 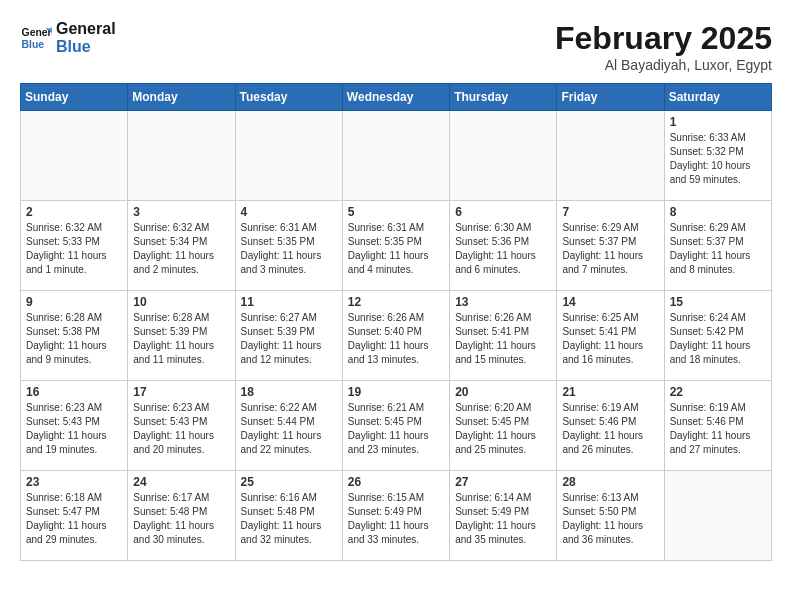 What do you see at coordinates (664, 38) in the screenshot?
I see `calendar-title: February 2025` at bounding box center [664, 38].